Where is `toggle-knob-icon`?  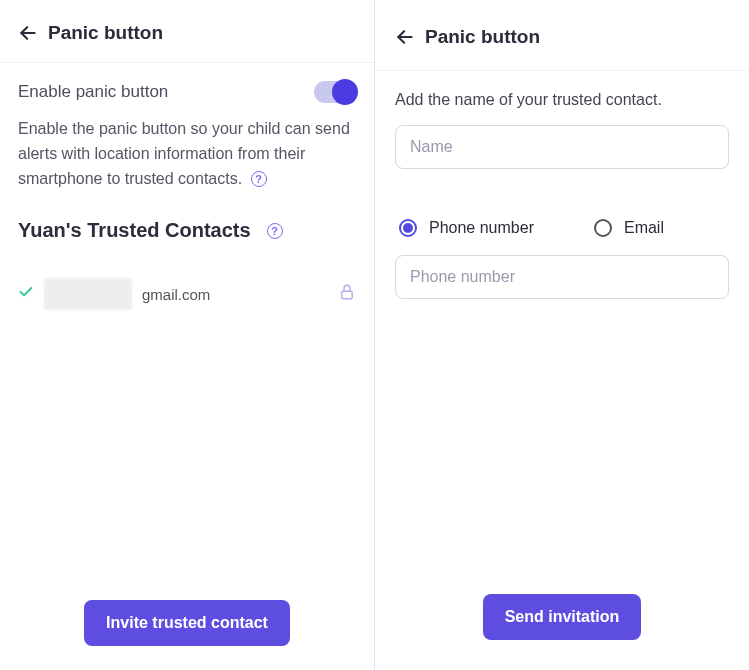
toggle-knob-icon is located at coordinates (345, 92).